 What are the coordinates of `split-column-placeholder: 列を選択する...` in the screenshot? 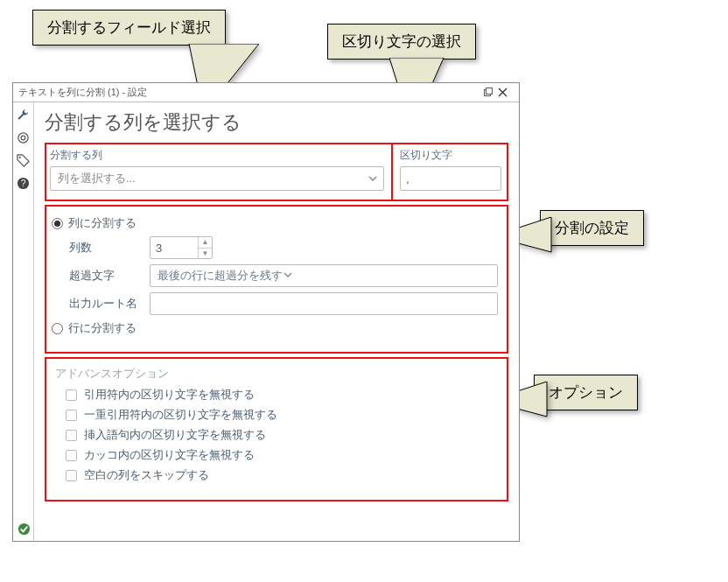 It's located at (96, 179).